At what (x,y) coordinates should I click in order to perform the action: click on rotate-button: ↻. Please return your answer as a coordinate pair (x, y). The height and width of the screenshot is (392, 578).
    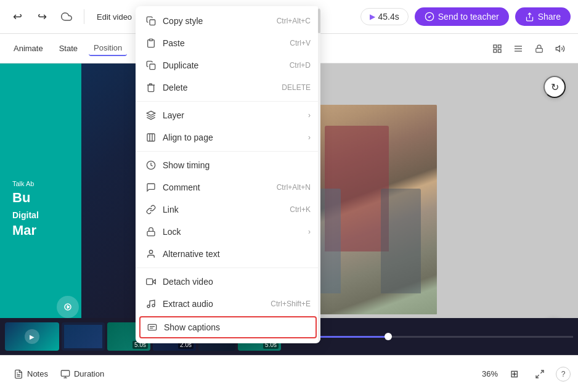
    Looking at the image, I should click on (555, 87).